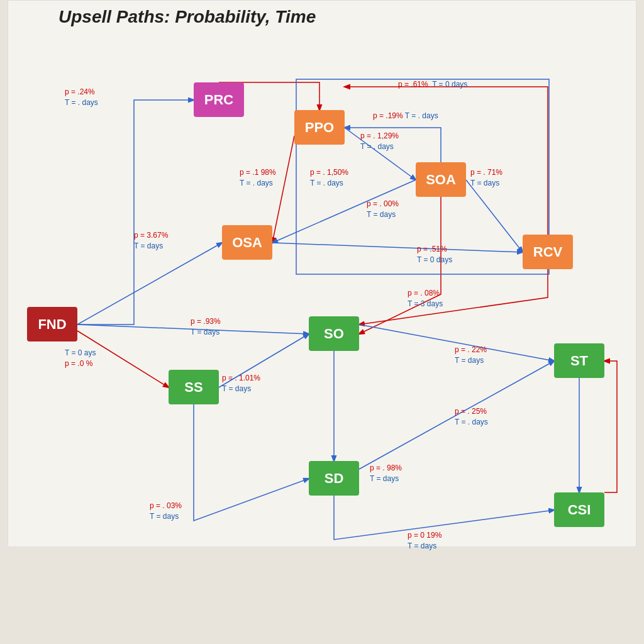 The image size is (644, 644). Describe the element at coordinates (319, 127) in the screenshot. I see `node-ppo: PPO` at that location.